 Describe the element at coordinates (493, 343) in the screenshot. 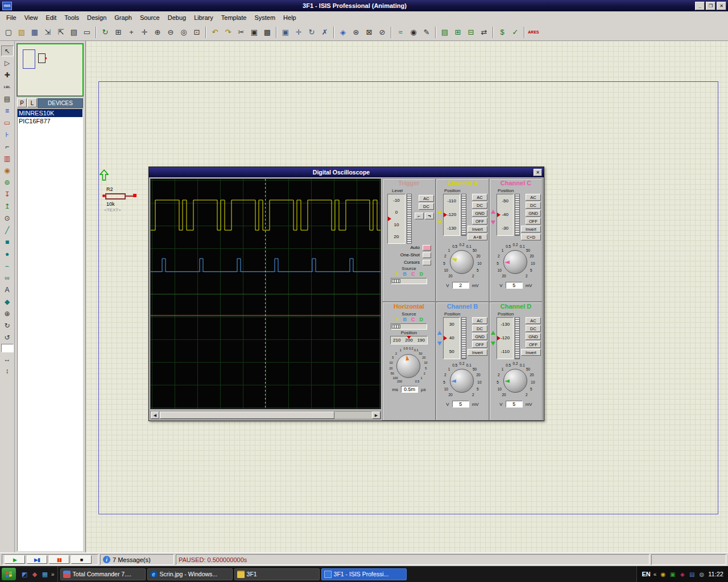

I see `channel-d-position-down-arrow` at that location.